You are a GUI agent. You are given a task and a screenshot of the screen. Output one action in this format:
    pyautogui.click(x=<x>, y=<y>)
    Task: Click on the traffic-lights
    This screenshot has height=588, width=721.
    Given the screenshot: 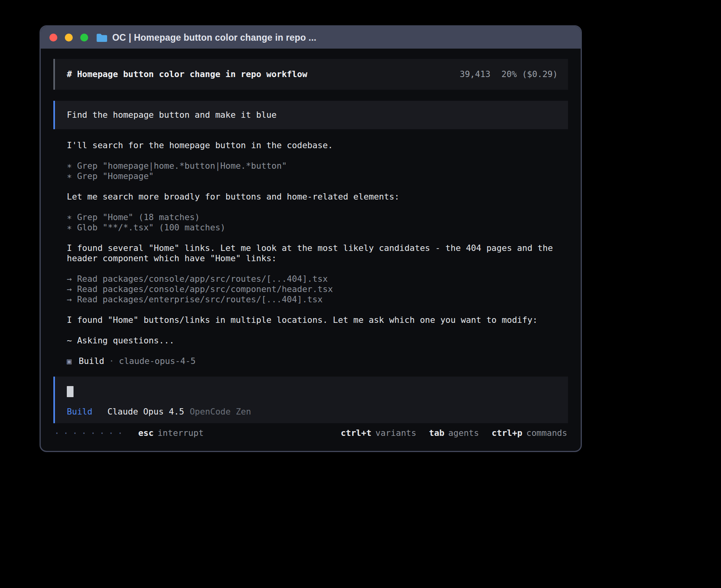 What is the action you would take?
    pyautogui.click(x=69, y=38)
    